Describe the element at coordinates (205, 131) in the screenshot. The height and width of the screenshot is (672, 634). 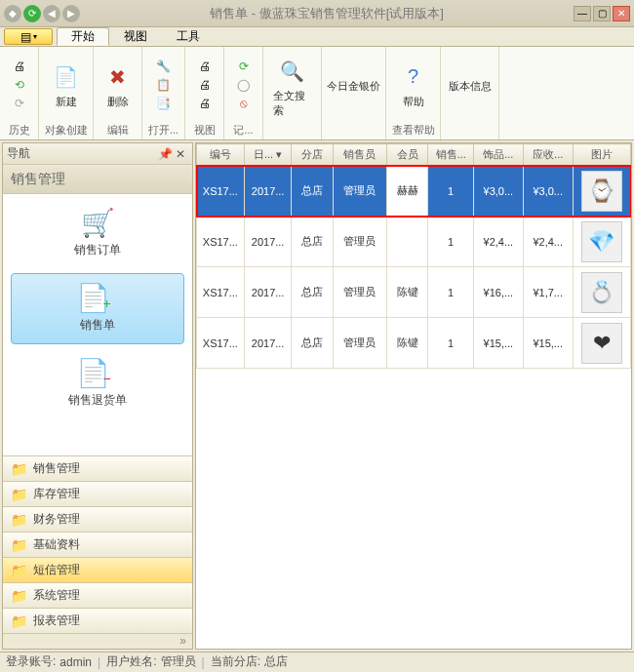
I see `ribbon-group-label: 视图` at that location.